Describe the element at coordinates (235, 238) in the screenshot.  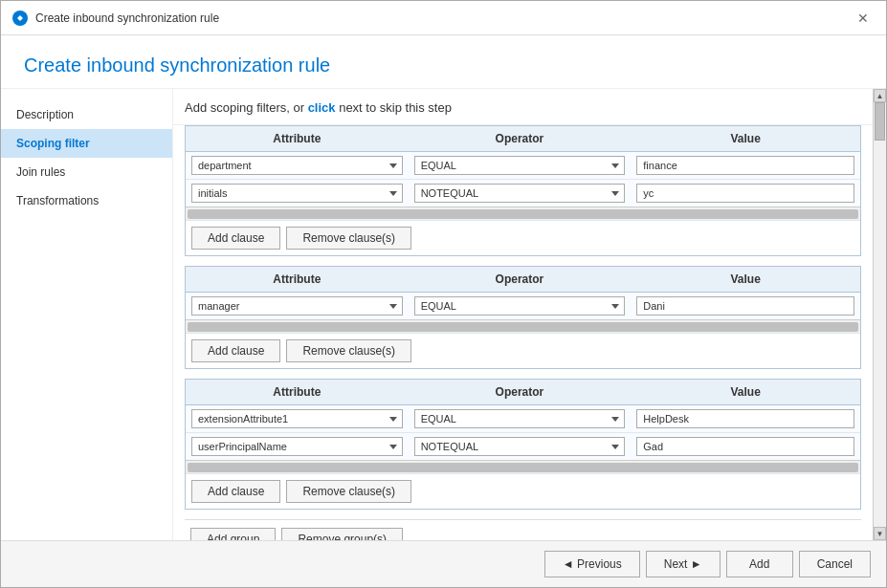
I see `group1-add-clause-button: Add clause` at that location.